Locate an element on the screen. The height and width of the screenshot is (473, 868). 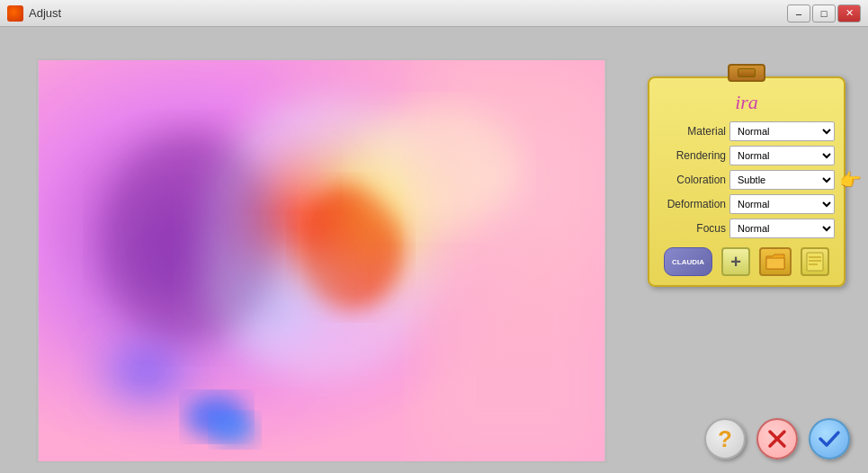
script-title: ira is located at coordinates (747, 103).